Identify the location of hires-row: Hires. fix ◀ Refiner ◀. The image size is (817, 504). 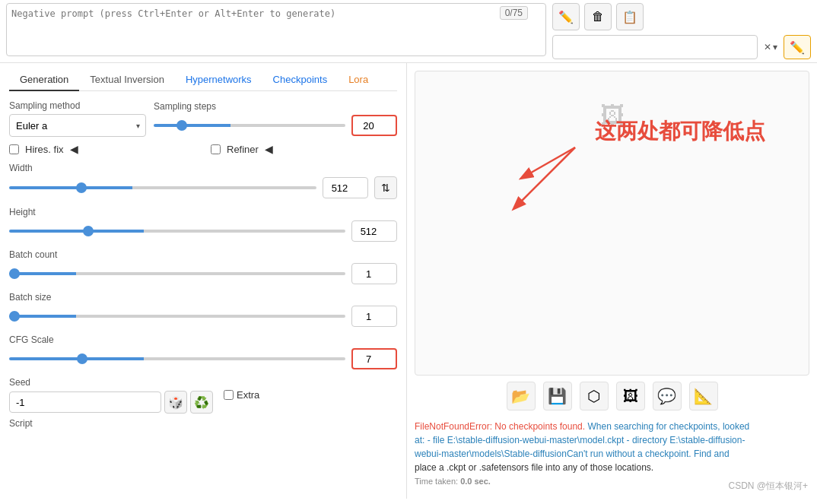
(203, 149).